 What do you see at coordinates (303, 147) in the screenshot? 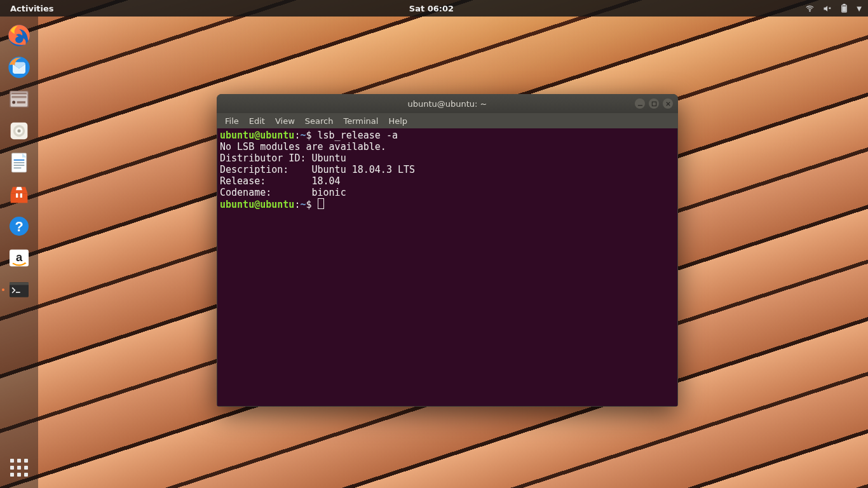
I see `output-line: No LSB modules are available.` at bounding box center [303, 147].